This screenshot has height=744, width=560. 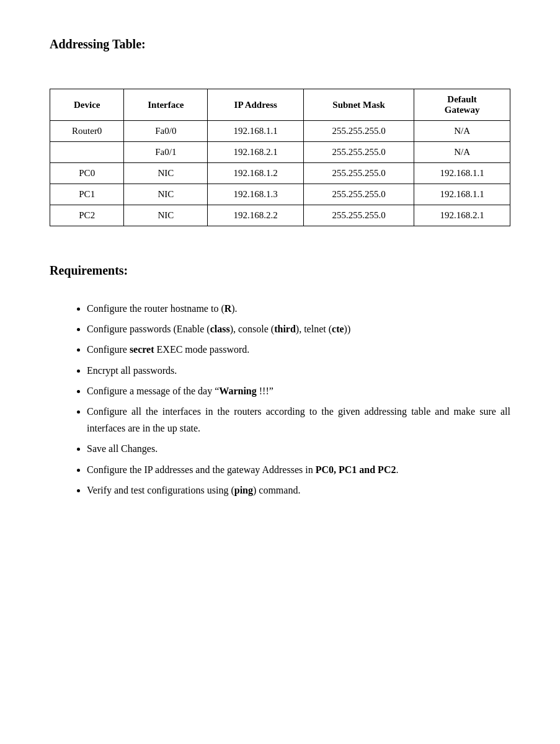 What do you see at coordinates (299, 329) in the screenshot?
I see `requirement-item-req2: Configure passwords (Enable (class), con…` at bounding box center [299, 329].